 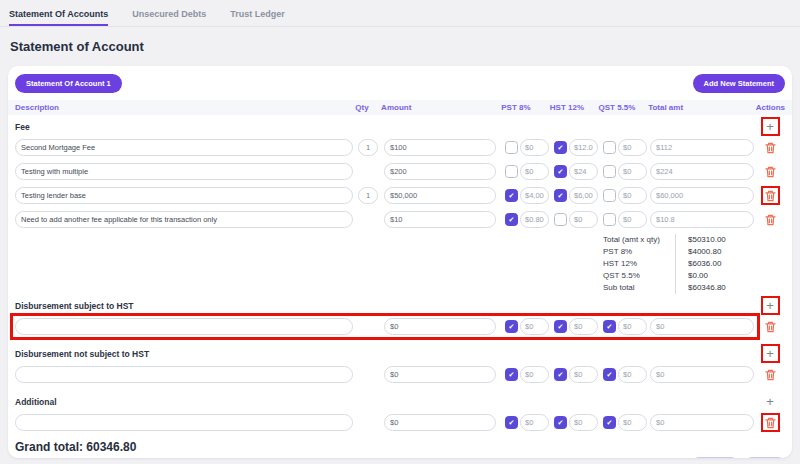 What do you see at coordinates (111, 447) in the screenshot?
I see `grand-total-value: 60346.80` at bounding box center [111, 447].